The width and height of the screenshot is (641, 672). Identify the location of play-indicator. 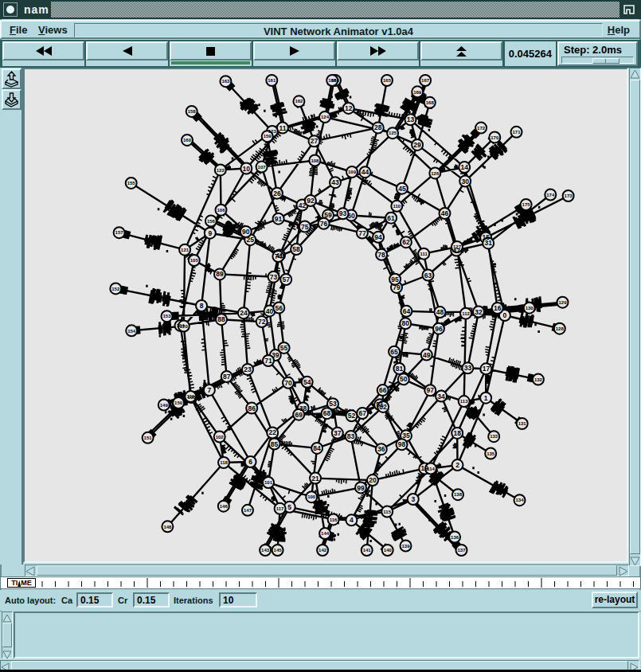
(295, 63).